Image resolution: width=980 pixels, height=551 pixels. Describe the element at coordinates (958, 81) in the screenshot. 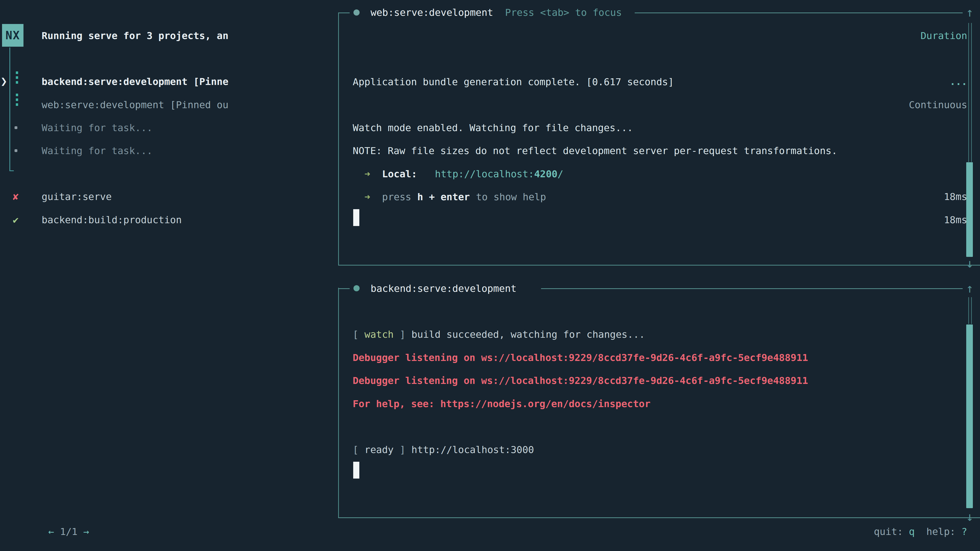

I see `task-status: ...` at that location.